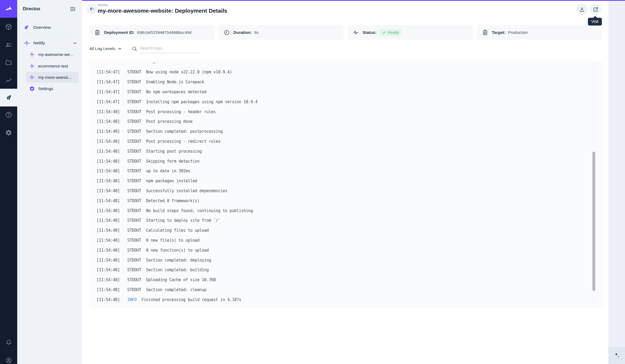 The width and height of the screenshot is (625, 364). I want to click on log-line: [11:54:48] STDOUT Uploading Cache of siz…, so click(341, 280).